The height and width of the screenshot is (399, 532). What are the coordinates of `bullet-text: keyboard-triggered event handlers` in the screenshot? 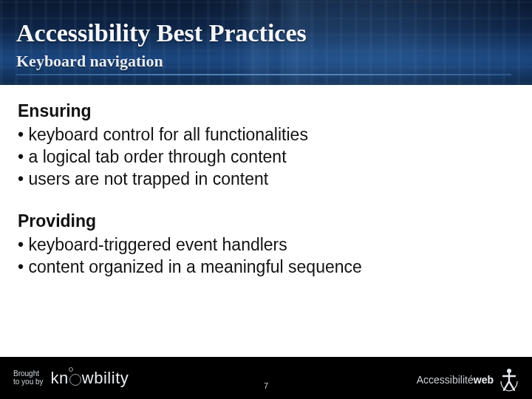 It's located at (157, 245).